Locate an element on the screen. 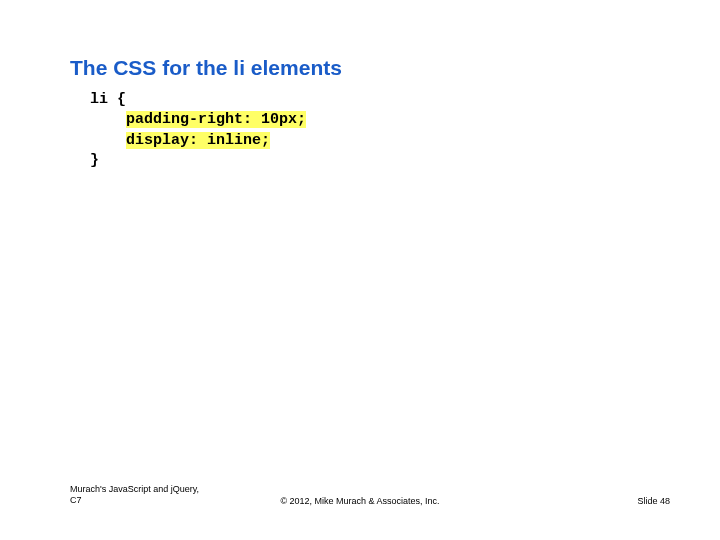 This screenshot has width=720, height=540. footer-copyright: © 2012, Mike Murach & Associates, Inc. is located at coordinates (360, 501).